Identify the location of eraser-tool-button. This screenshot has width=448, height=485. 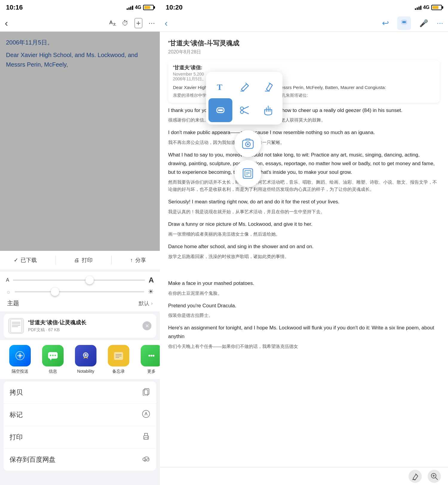
(220, 110).